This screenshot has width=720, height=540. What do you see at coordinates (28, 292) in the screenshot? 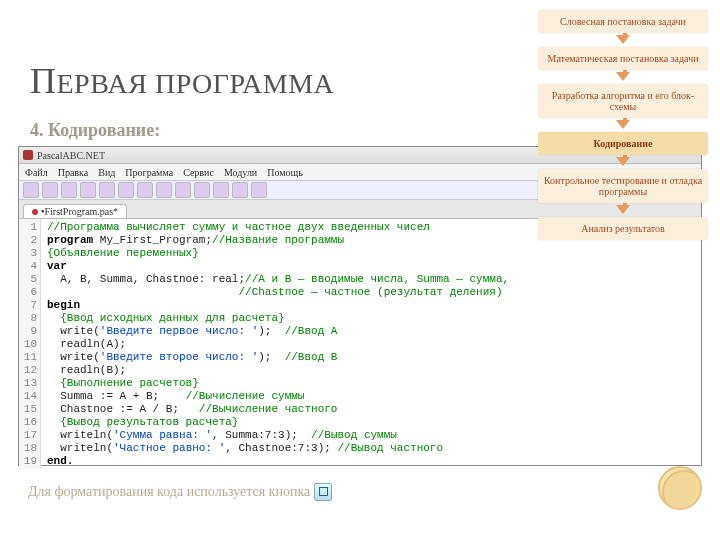
I see `line-number: 6` at bounding box center [28, 292].